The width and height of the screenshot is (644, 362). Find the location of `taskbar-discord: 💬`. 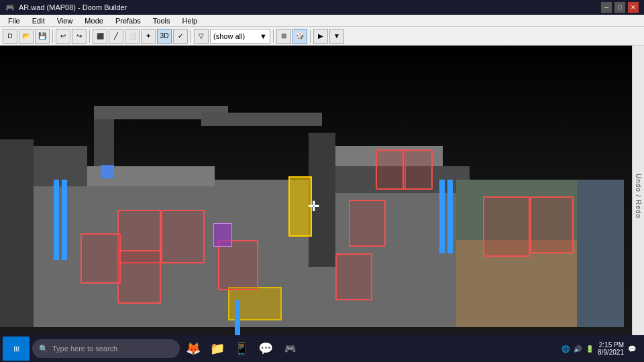

taskbar-discord: 💬 is located at coordinates (266, 349).